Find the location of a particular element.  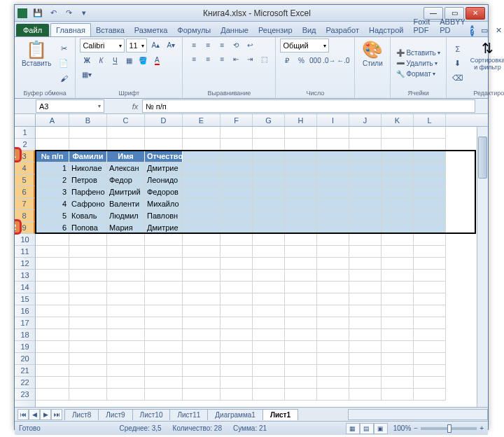

cell-H20 is located at coordinates (301, 359).